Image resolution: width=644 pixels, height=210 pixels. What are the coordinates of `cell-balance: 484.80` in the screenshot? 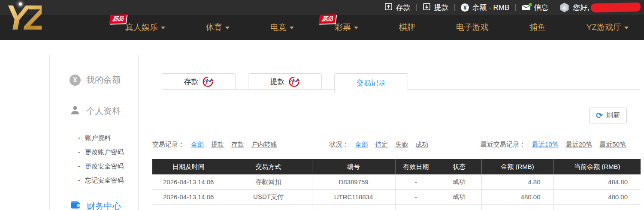 It's located at (597, 182).